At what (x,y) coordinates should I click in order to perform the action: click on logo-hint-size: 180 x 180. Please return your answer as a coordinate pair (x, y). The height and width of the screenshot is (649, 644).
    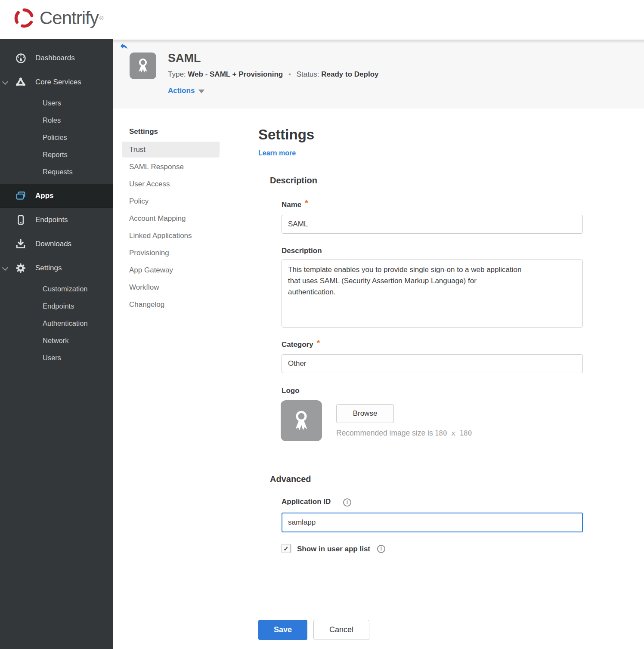
    Looking at the image, I should click on (454, 433).